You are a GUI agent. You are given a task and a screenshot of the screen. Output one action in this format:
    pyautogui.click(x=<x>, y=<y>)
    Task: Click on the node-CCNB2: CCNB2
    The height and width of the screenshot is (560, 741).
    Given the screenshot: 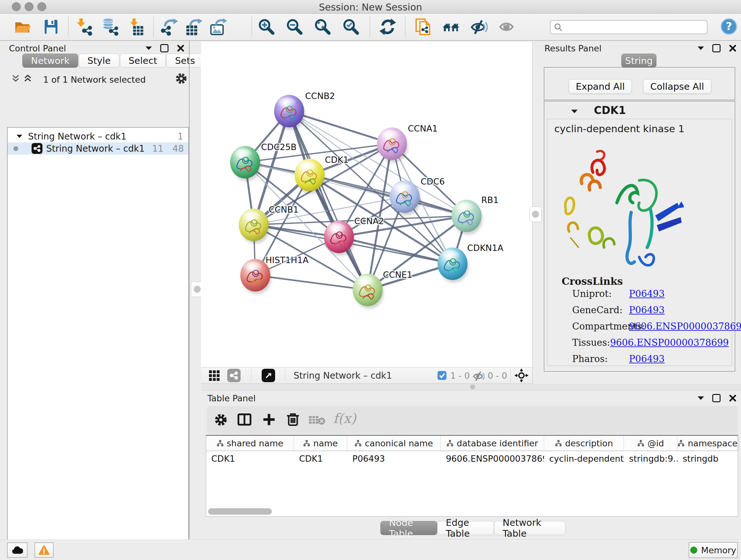 What is the action you would take?
    pyautogui.click(x=305, y=111)
    